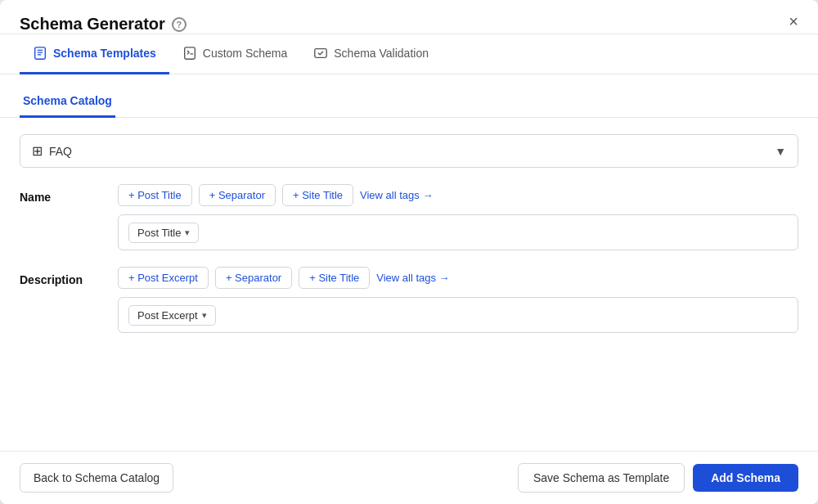  I want to click on tab-schema-validation-label: Schema Validation, so click(381, 53).